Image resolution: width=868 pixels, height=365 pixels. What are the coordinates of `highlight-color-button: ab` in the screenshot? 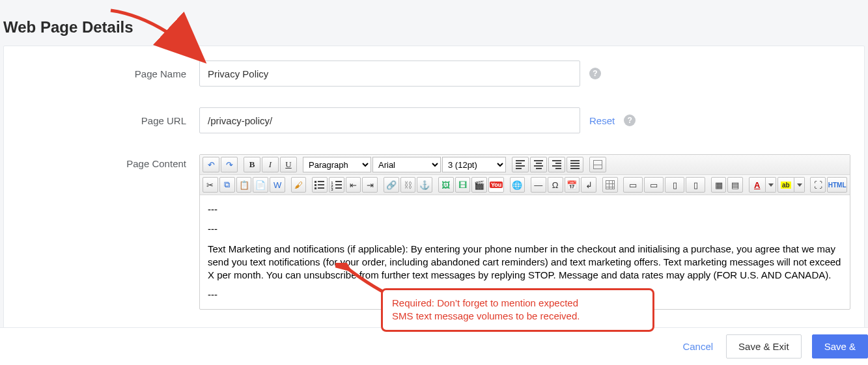 It's located at (791, 185).